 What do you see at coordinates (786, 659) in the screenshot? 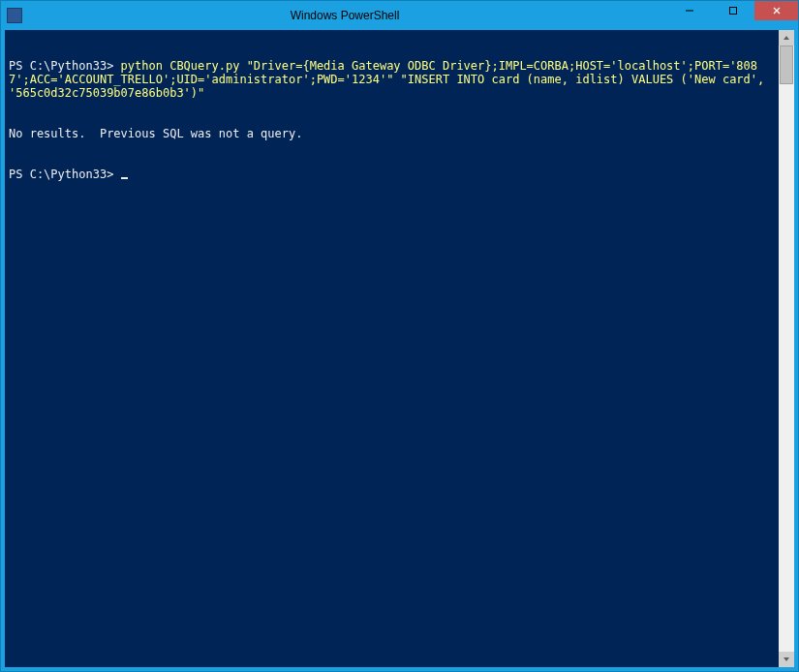
I see `scroll-down-arrow-icon` at bounding box center [786, 659].